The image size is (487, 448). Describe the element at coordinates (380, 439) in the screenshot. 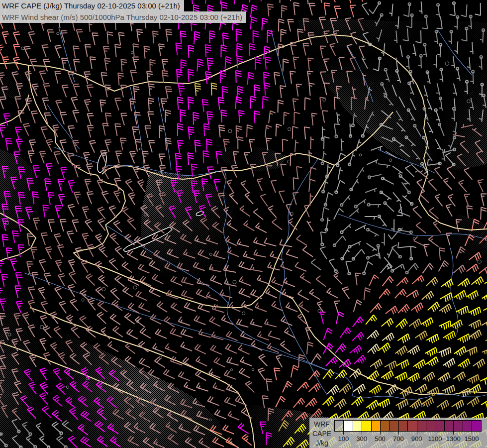

I see `legend-tick-label: 500` at that location.